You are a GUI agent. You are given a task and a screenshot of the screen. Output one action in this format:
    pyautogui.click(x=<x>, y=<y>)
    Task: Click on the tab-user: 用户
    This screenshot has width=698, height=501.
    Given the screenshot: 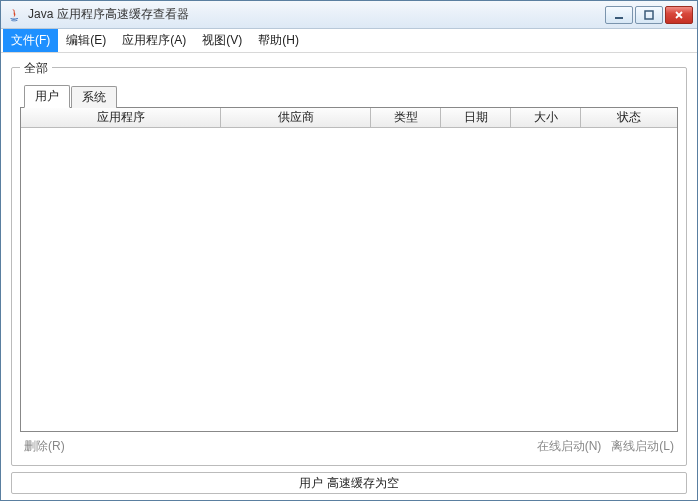 What is the action you would take?
    pyautogui.click(x=47, y=96)
    